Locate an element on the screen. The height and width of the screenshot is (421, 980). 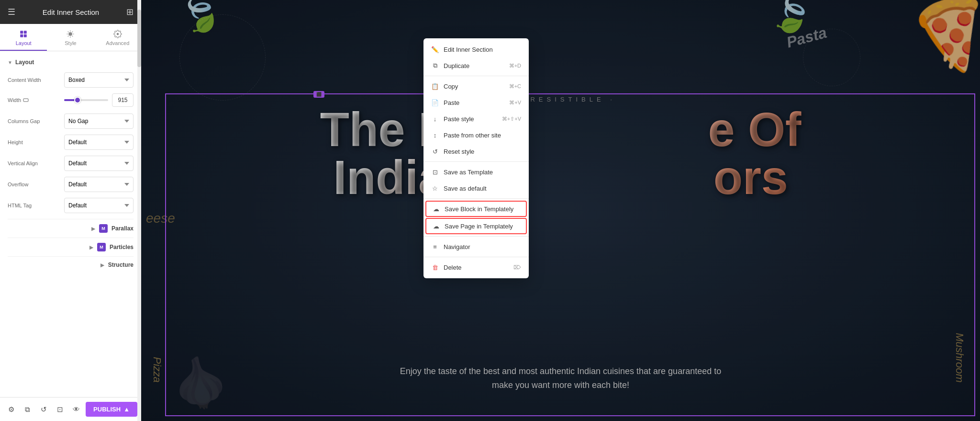
ctx-save-page-templately: ☁ Save Page in Templately is located at coordinates (476, 226).